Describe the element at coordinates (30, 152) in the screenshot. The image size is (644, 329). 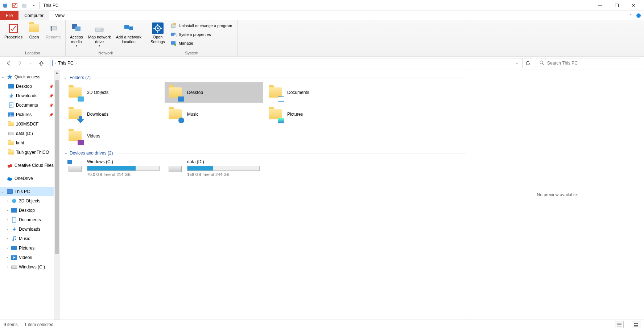
I see `tree-item: TaiNguyenThiCO` at that location.